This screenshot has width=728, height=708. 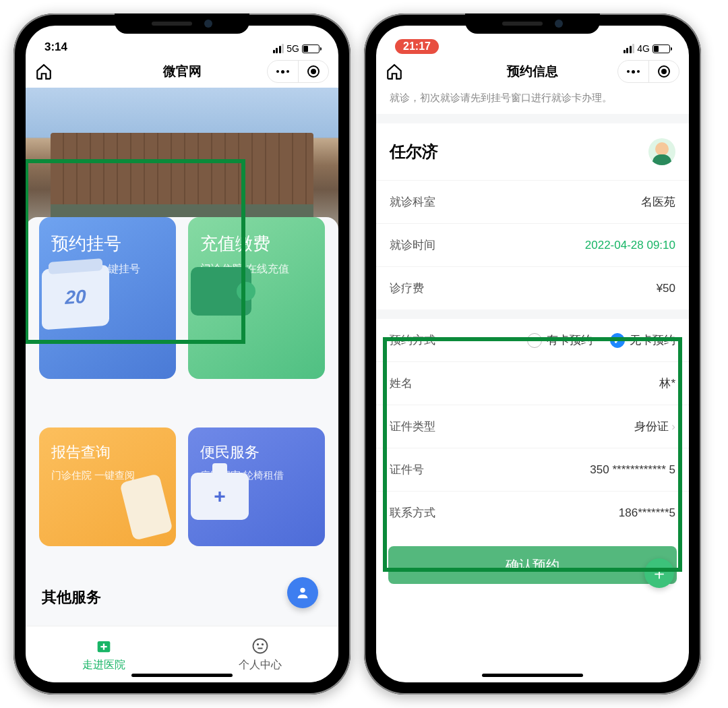 I want to click on value: 2022-04-28 09:10, so click(x=630, y=245).